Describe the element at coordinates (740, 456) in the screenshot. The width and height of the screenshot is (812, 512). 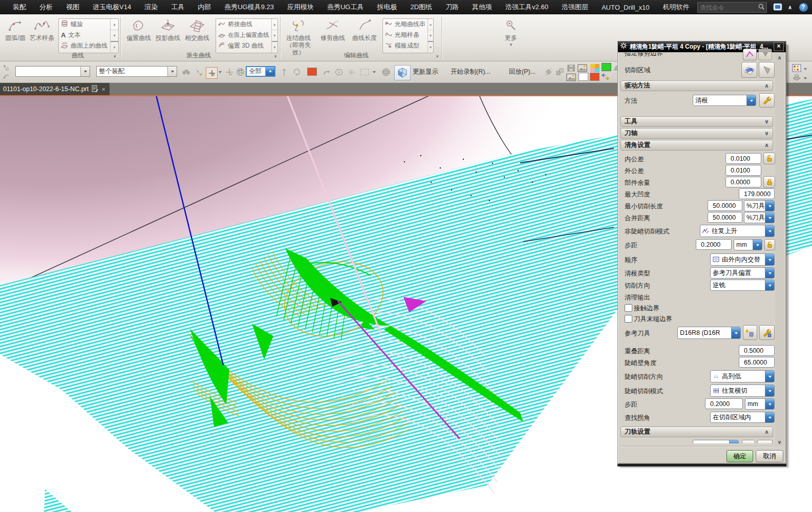
I see `ok-button: 确定` at that location.